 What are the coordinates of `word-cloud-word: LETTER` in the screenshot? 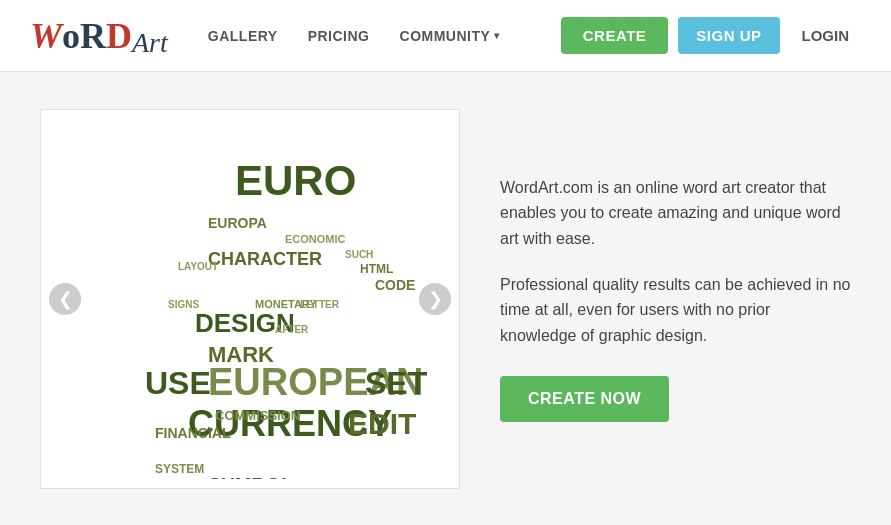 It's located at (320, 304).